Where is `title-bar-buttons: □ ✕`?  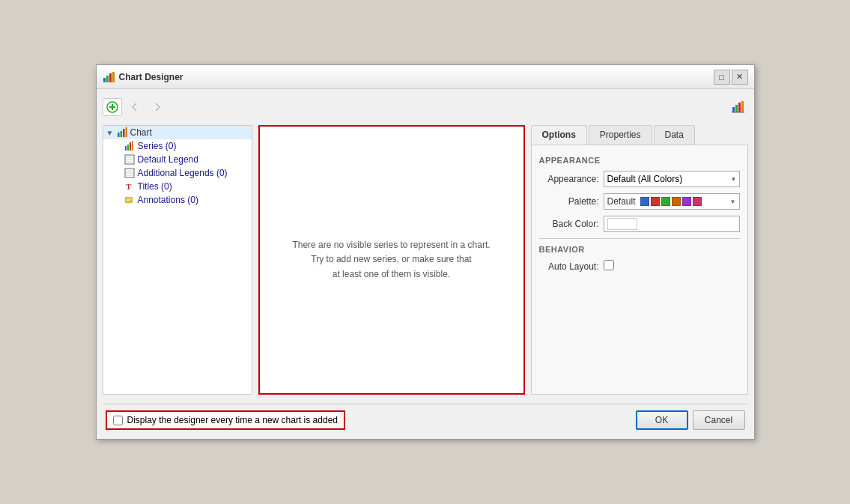 title-bar-buttons: □ ✕ is located at coordinates (731, 77).